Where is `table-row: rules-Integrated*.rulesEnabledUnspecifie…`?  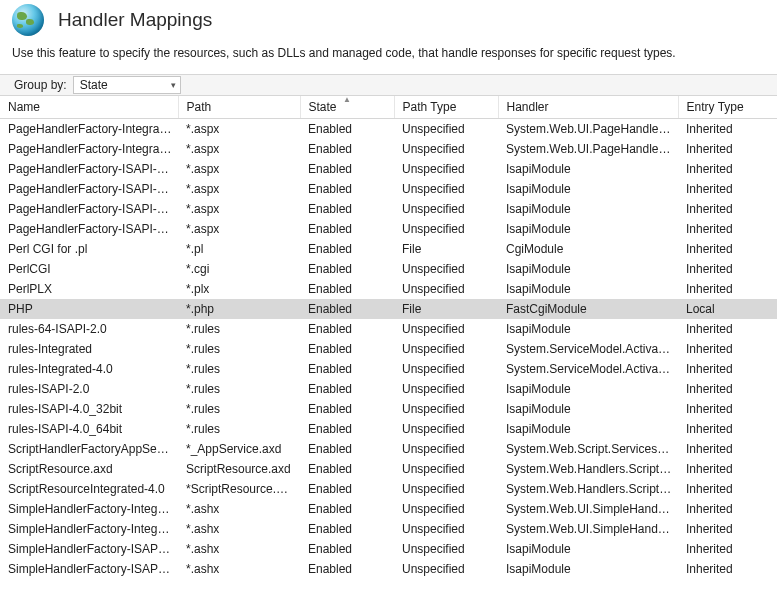 table-row: rules-Integrated*.rulesEnabledUnspecifie… is located at coordinates (388, 349).